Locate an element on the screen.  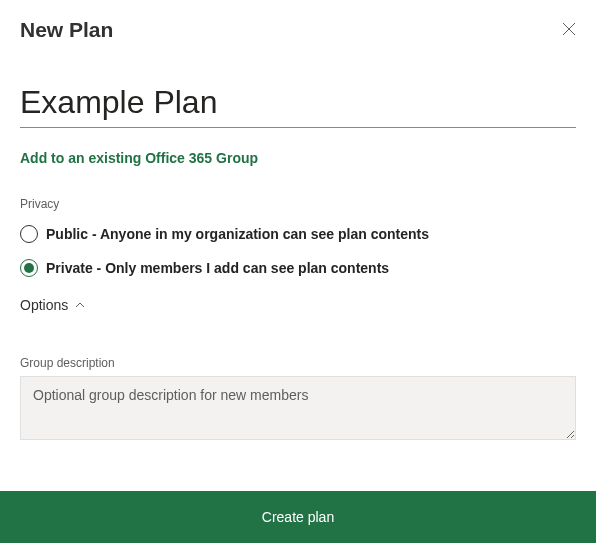
plan-name-field-wrap is located at coordinates (298, 106).